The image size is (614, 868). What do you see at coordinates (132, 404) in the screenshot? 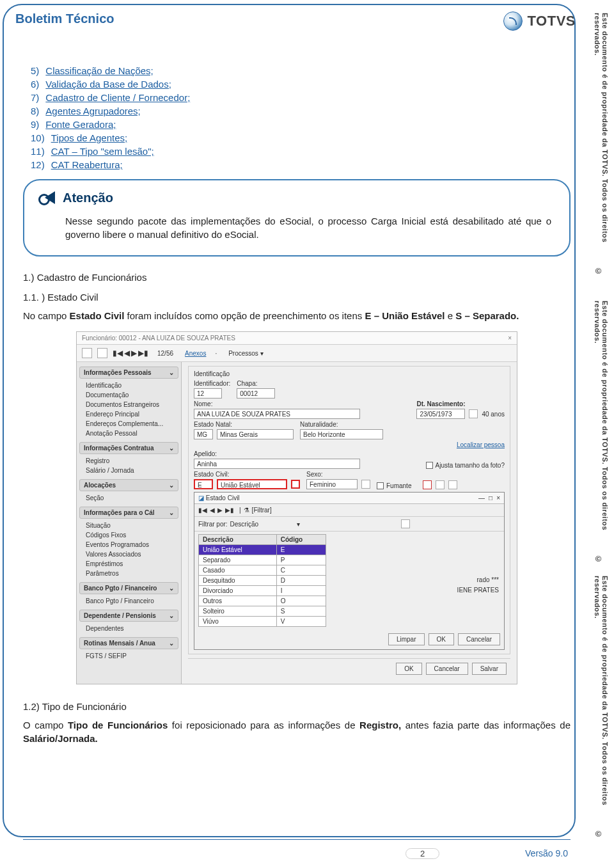
I see `sidebar-item: Documentos Estrangeiros` at bounding box center [132, 404].